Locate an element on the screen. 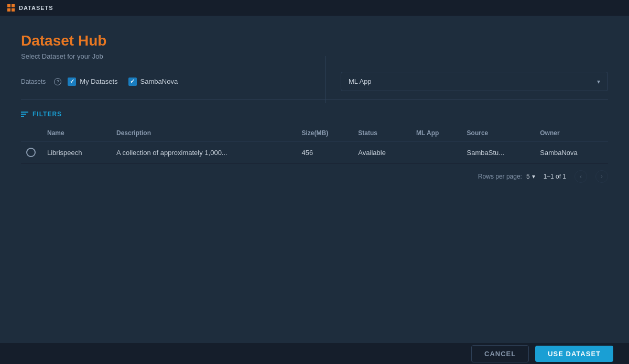 Image resolution: width=629 pixels, height=364 pixels. use-dataset-button: USE DATASET is located at coordinates (574, 354).